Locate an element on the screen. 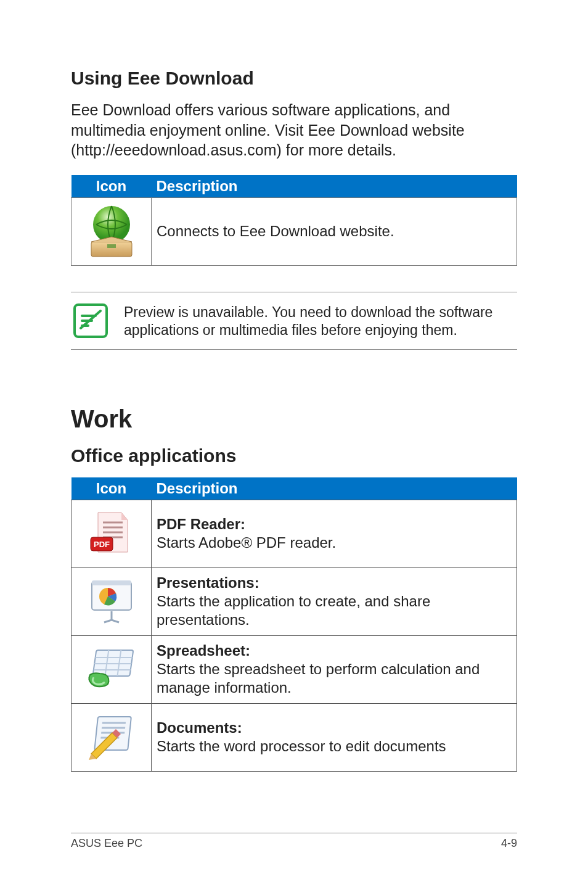 This screenshot has width=588, height=887. spreadsheet-title: Spreadsheet: is located at coordinates (203, 650).